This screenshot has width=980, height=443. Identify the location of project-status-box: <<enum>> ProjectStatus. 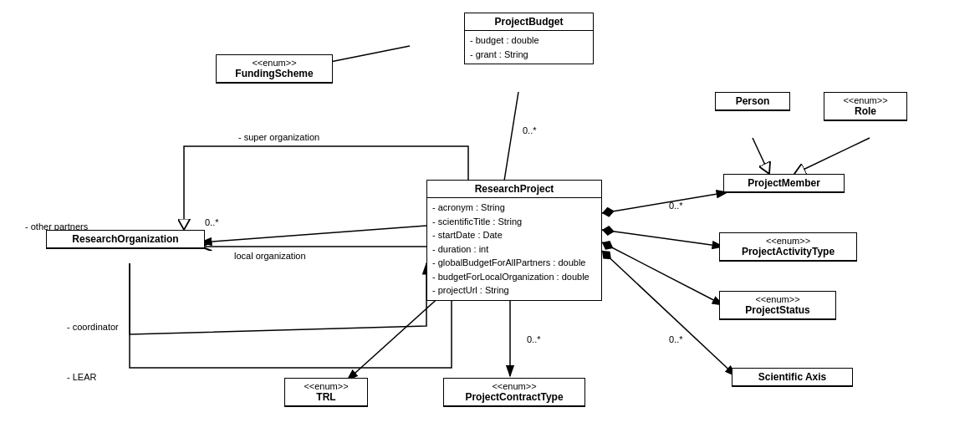
(778, 306).